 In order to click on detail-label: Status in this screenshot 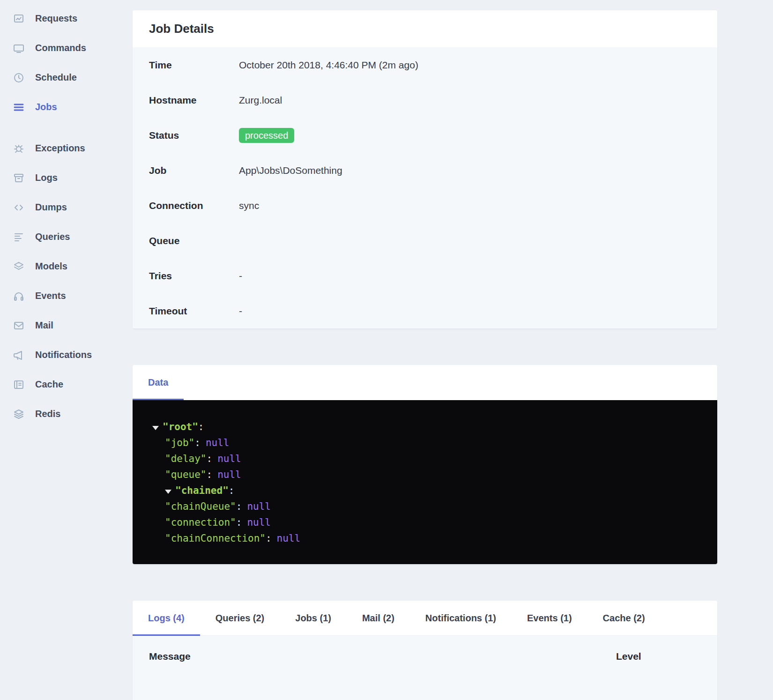, I will do `click(194, 135)`.